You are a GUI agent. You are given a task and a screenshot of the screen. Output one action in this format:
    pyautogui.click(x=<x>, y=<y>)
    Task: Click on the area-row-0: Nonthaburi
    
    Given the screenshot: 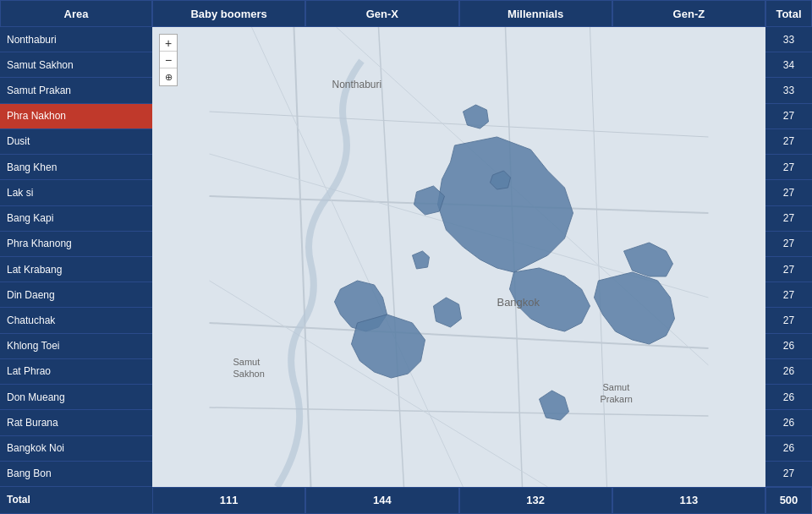 What is the action you would take?
    pyautogui.click(x=76, y=40)
    